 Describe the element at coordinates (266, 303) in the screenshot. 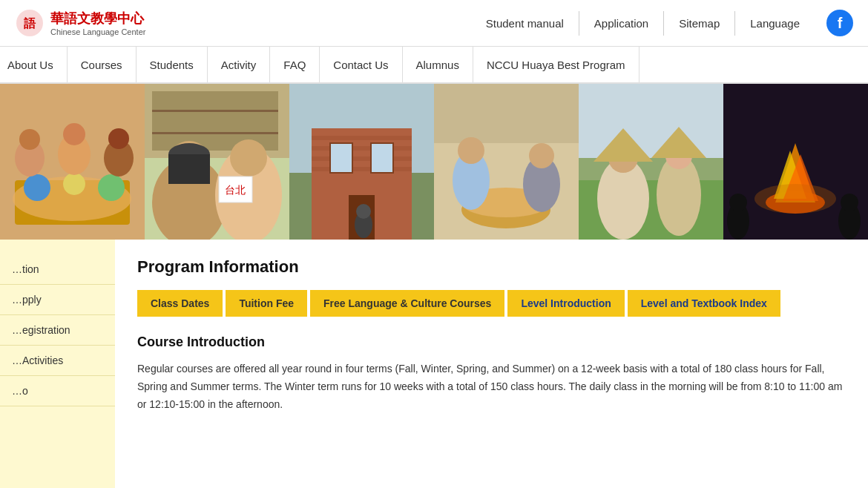

I see `tab-tuition-fee: Tuition Fee` at that location.